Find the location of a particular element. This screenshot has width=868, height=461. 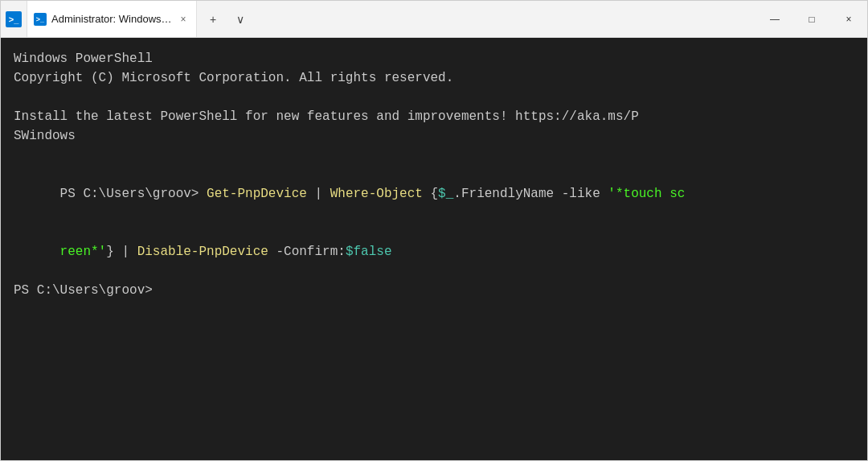

the-word: the is located at coordinates (87, 117).